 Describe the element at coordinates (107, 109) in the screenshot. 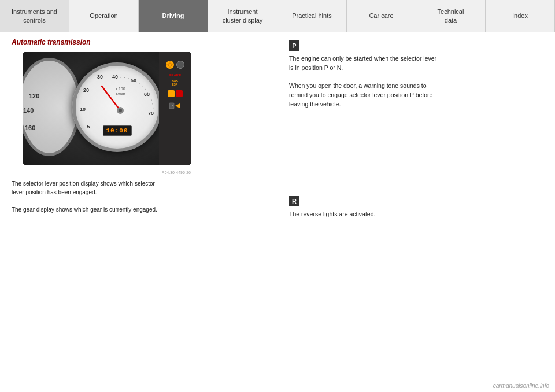

I see `instrument-cluster-image: 120 140 160 40 50 60 70 30` at that location.